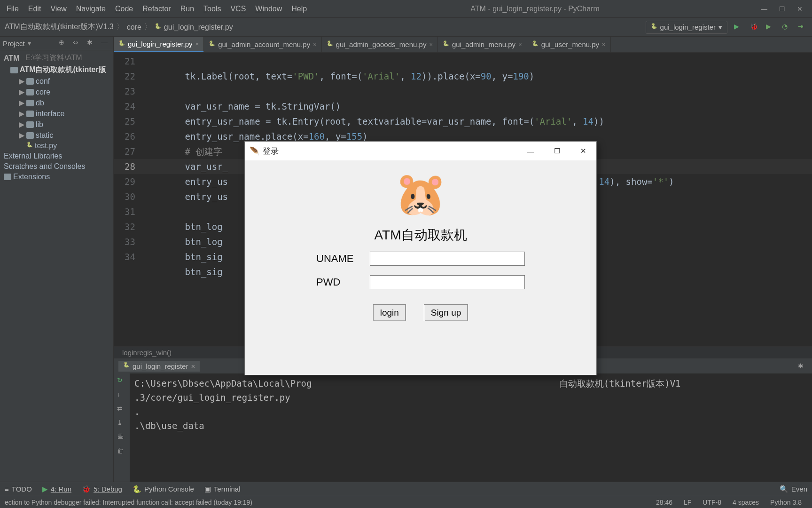 This screenshot has height=508, width=812. Describe the element at coordinates (238, 9) in the screenshot. I see `menu-vcs: VCS` at that location.